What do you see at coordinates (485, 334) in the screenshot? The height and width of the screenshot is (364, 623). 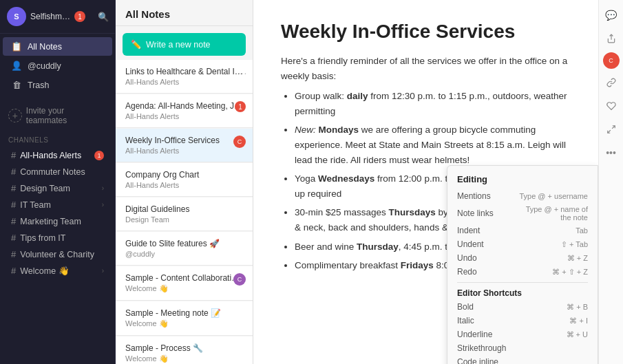 I see `underline-label: Underline` at bounding box center [485, 334].